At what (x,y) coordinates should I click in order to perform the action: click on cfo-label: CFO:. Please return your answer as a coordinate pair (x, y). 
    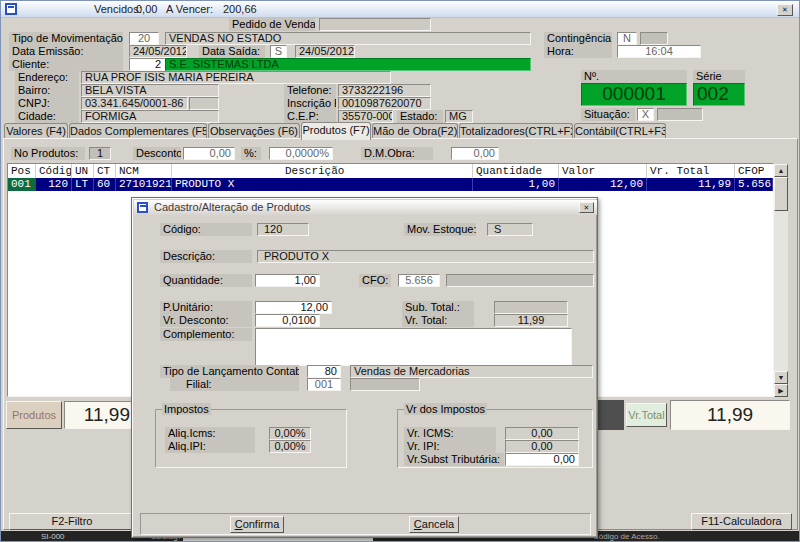
    Looking at the image, I should click on (375, 280).